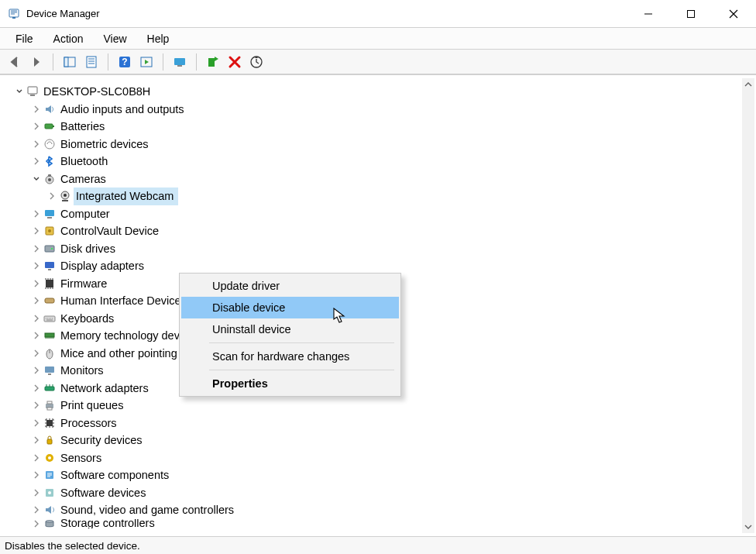 The image size is (756, 554). I want to click on tree-item: Cameras, so click(386, 180).